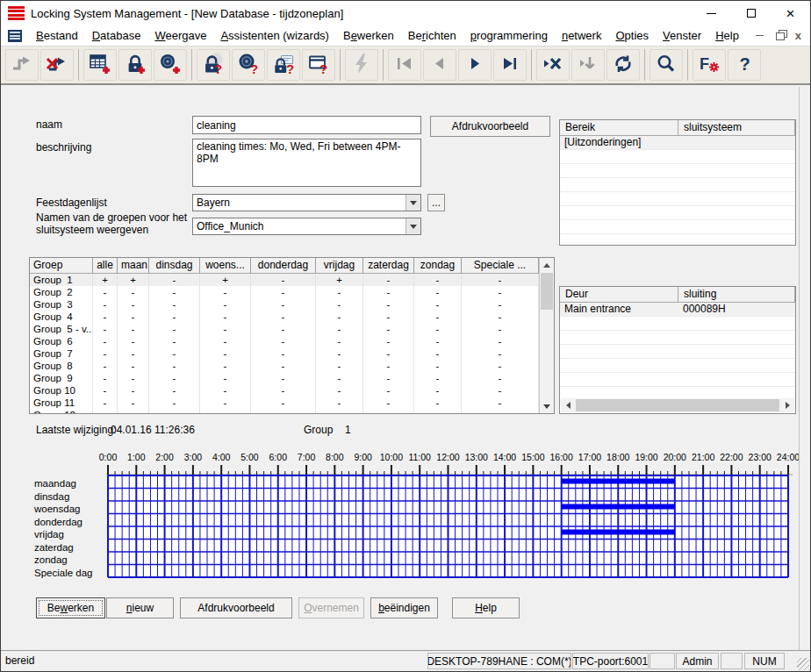 This screenshot has width=811, height=672. What do you see at coordinates (391, 457) in the screenshot?
I see `hour-tick-label: 10:00` at bounding box center [391, 457].